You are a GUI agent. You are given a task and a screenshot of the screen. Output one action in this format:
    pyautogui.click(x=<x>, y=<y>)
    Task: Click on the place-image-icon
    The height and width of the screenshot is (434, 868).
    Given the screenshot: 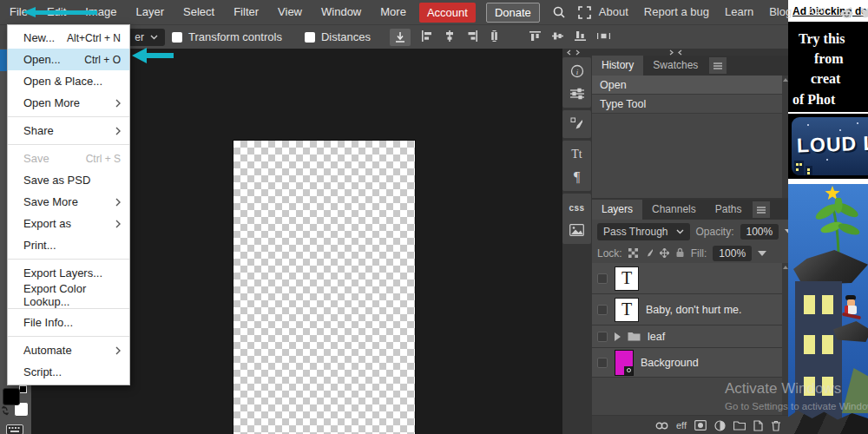 What is the action you would take?
    pyautogui.click(x=400, y=37)
    